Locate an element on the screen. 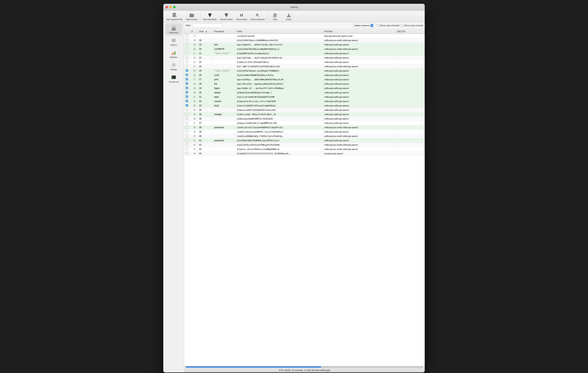 This screenshot has width=588, height=373. start-attack-button: Start new attack is located at coordinates (210, 16).